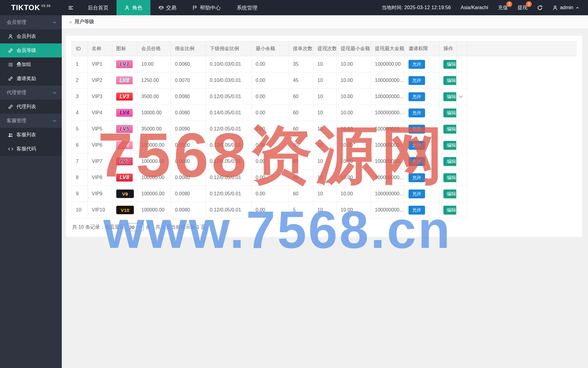 Image resolution: width=588 pixels, height=368 pixels. What do you see at coordinates (229, 178) in the screenshot?
I see `sub_commission-cell: 0.12/0.05/0.01` at bounding box center [229, 178].